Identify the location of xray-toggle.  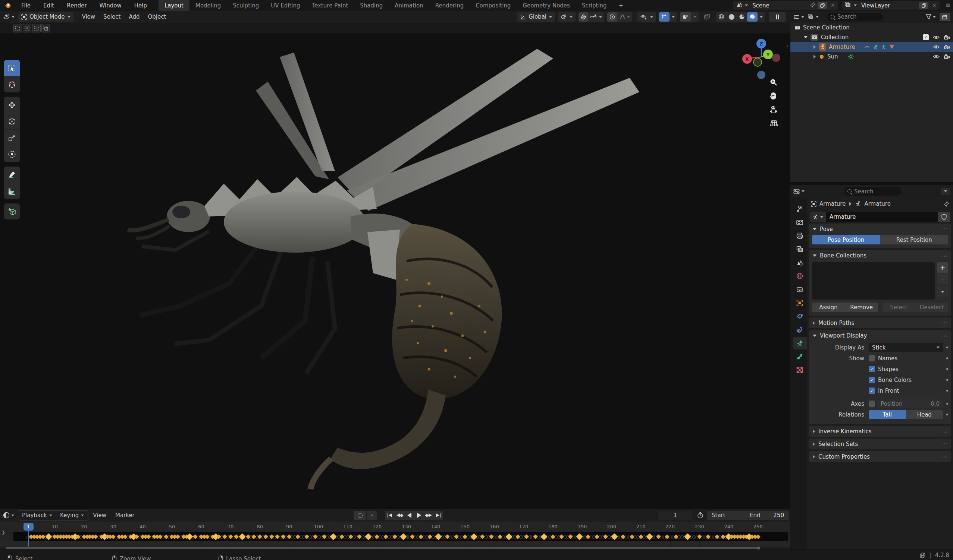
(707, 17).